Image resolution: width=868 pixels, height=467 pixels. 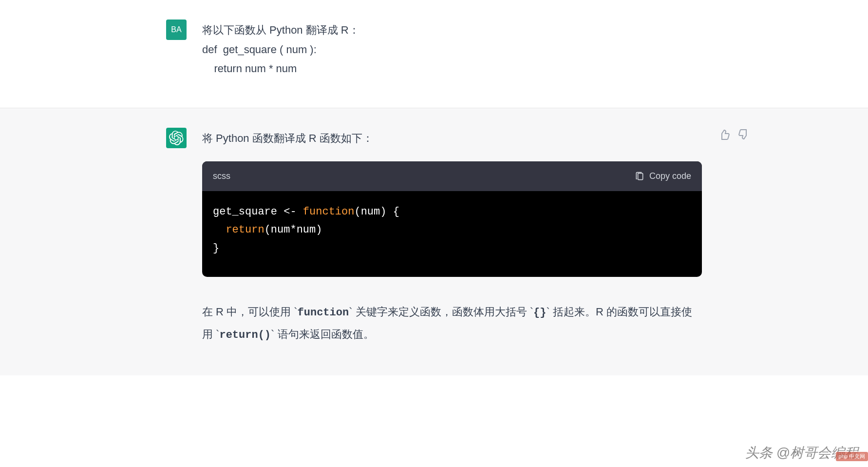 What do you see at coordinates (452, 234) in the screenshot?
I see `code-content: get_square <- function(num) { return(num…` at bounding box center [452, 234].